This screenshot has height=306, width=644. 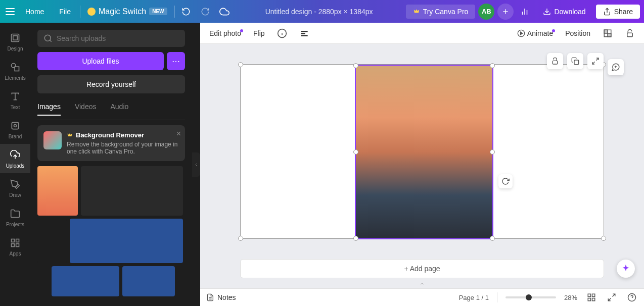 I want to click on resize-handle-w, so click(x=356, y=152).